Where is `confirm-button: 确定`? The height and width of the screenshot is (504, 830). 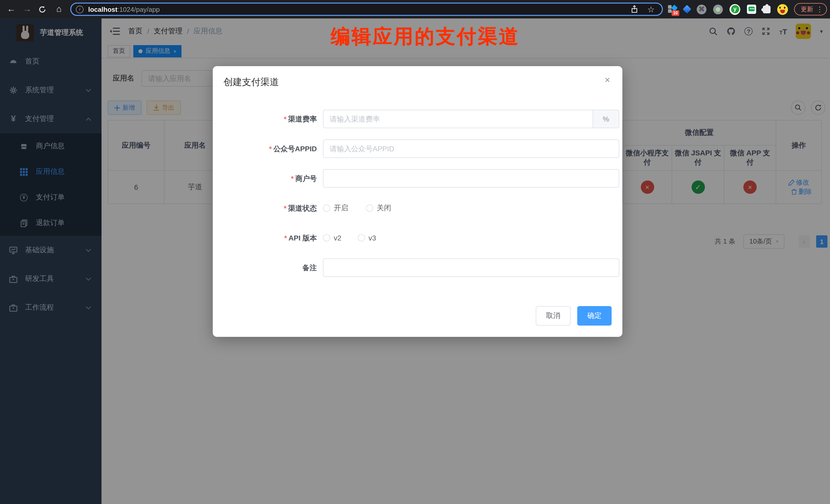 confirm-button: 确定 is located at coordinates (595, 316).